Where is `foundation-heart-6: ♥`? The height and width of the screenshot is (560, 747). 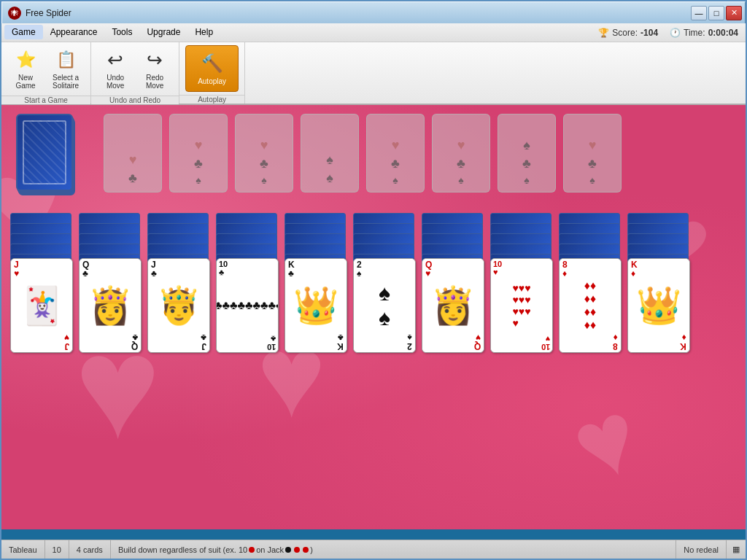 foundation-heart-6: ♥ is located at coordinates (461, 146).